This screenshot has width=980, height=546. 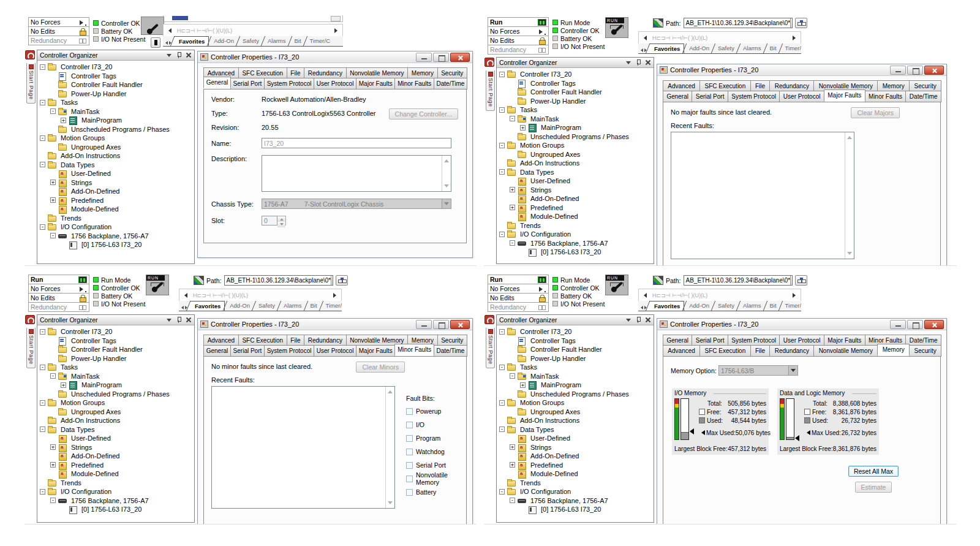 I want to click on tree-item: Power-Up Handler, so click(x=117, y=94).